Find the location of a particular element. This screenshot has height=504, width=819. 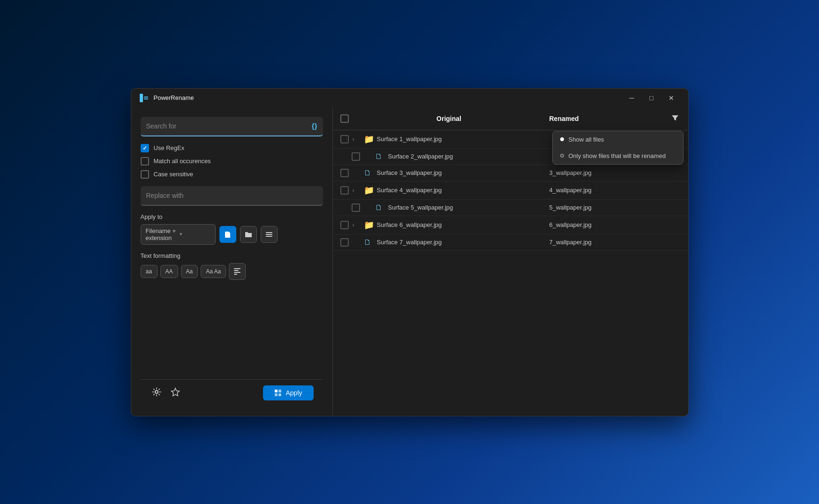

filter-button is located at coordinates (675, 119).